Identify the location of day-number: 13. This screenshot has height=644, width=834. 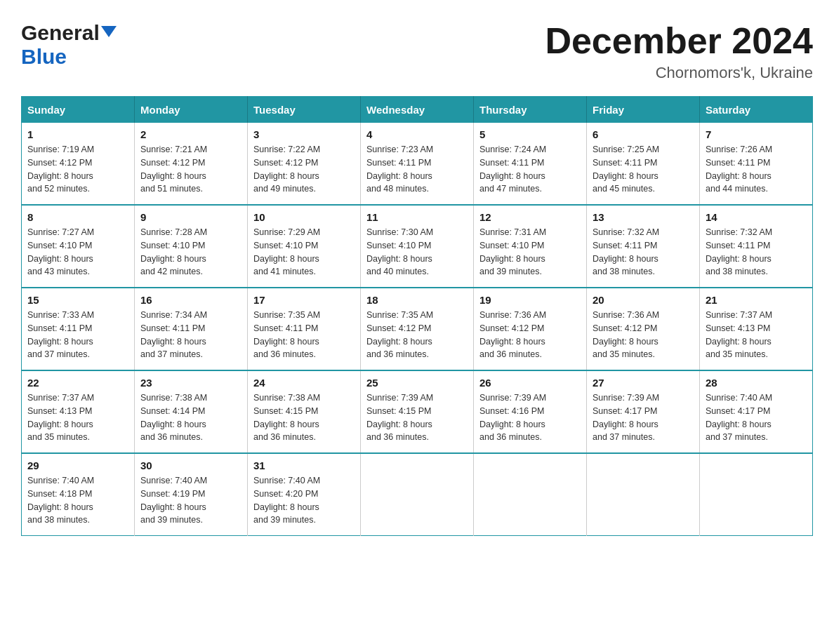
(643, 217).